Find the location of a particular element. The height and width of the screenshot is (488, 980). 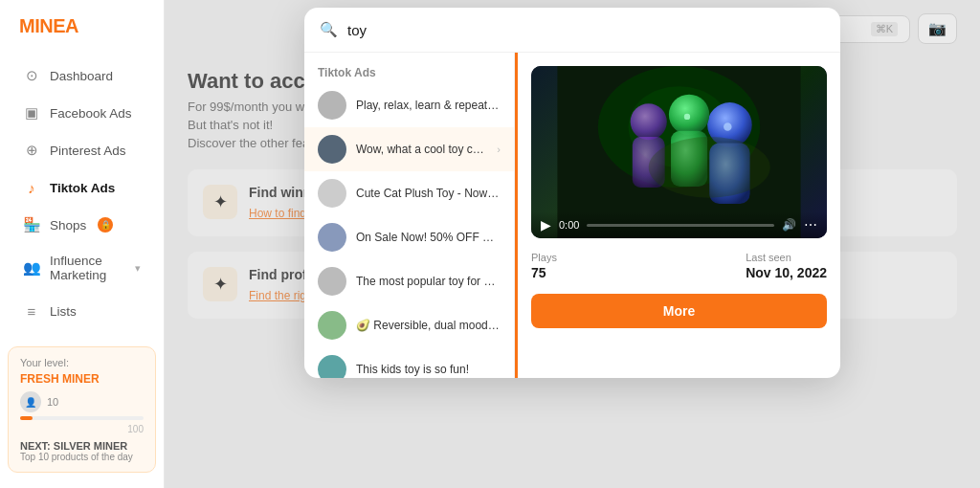

last-seen-label: Last seen is located at coordinates (787, 257).